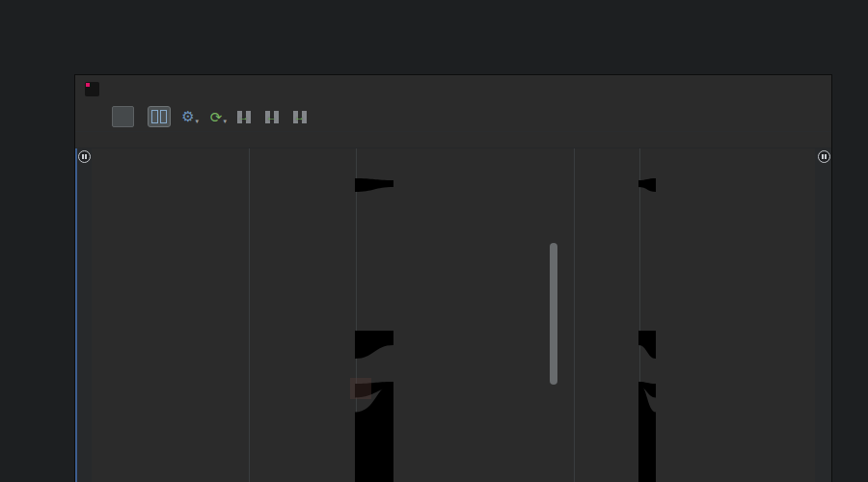 This screenshot has height=482, width=868. Describe the element at coordinates (230, 117) in the screenshot. I see `toolbar-icon-group: ⚙▾ ⟳▾ → ← ↔` at that location.